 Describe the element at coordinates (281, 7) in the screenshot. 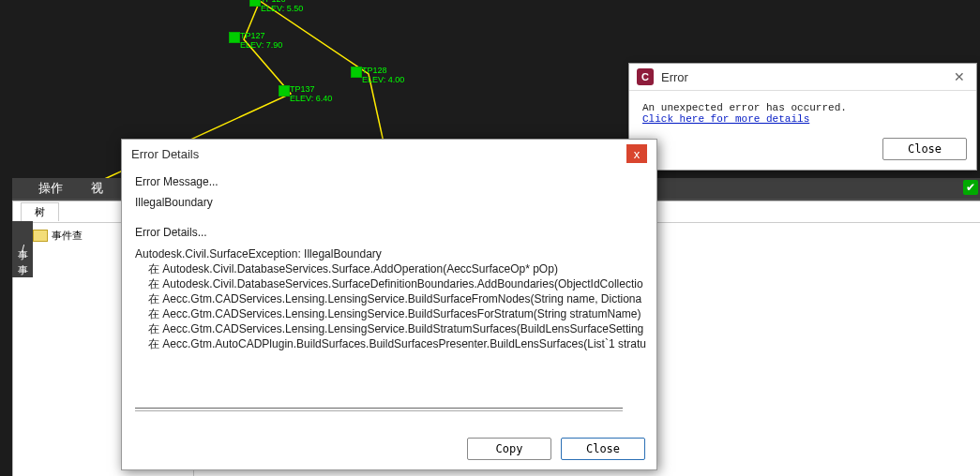

I see `point-label: TP126ELEV: 5.50` at that location.